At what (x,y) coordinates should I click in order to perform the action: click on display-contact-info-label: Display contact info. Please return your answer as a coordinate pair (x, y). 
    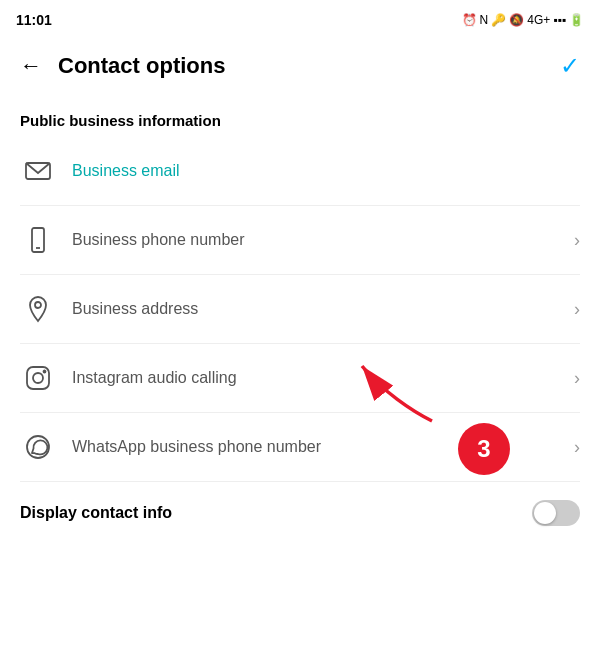
    Looking at the image, I should click on (96, 513).